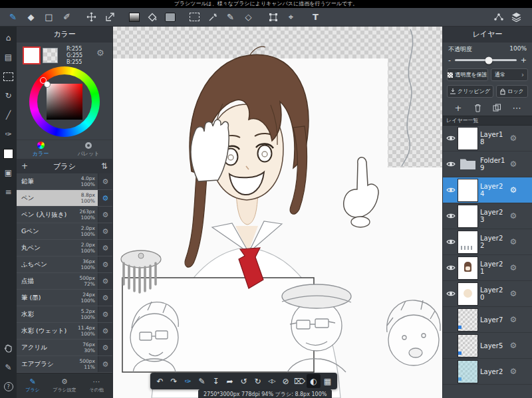 The width and height of the screenshot is (532, 398). Describe the element at coordinates (470, 92) in the screenshot. I see `clipping-button: クリッピング` at that location.